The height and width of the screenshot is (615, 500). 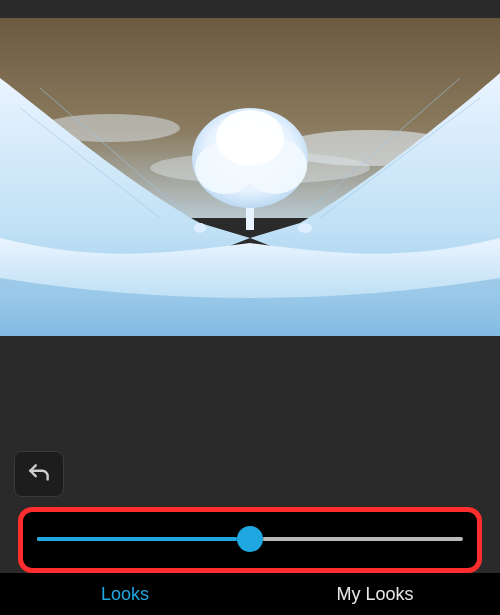 What do you see at coordinates (125, 594) in the screenshot?
I see `tab-looks: Looks` at bounding box center [125, 594].